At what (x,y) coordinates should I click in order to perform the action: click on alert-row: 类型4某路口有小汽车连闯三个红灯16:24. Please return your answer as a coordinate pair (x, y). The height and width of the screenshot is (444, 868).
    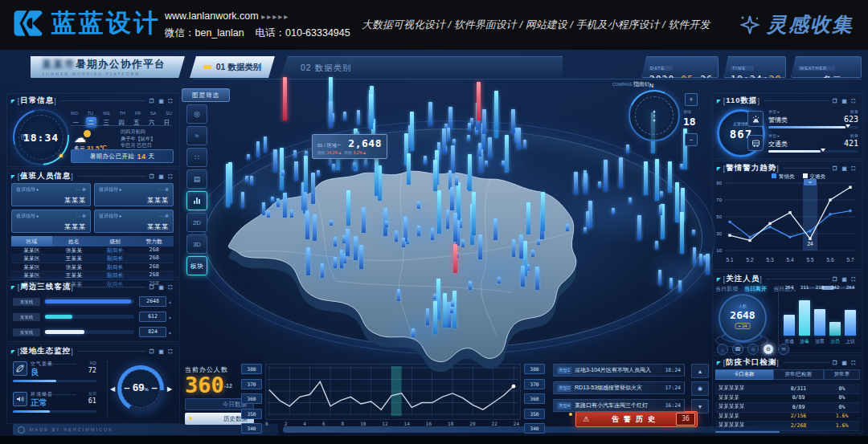
    Looking at the image, I should click on (619, 405).